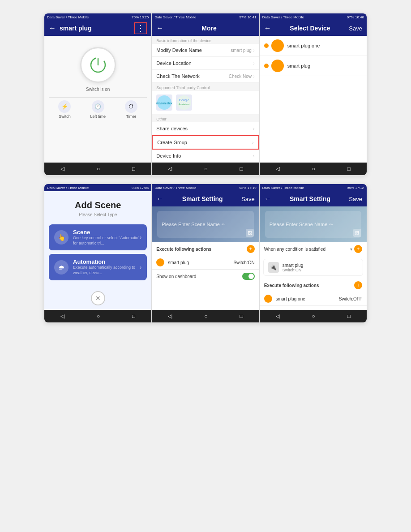  I want to click on svg-text: amazon alexa, so click(164, 103).